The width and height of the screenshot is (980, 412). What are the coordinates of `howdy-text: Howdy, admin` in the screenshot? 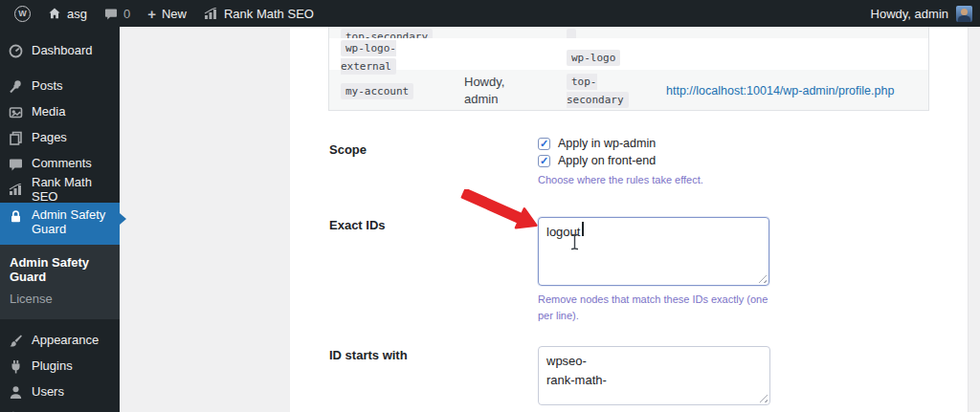 It's located at (909, 13).